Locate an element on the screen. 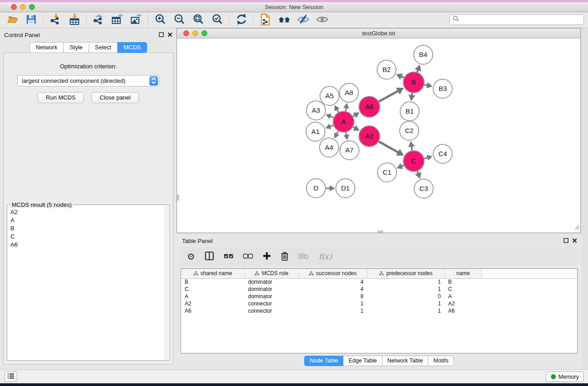 This screenshot has height=386, width=588. table-row: A6connector11A6 is located at coordinates (379, 311).